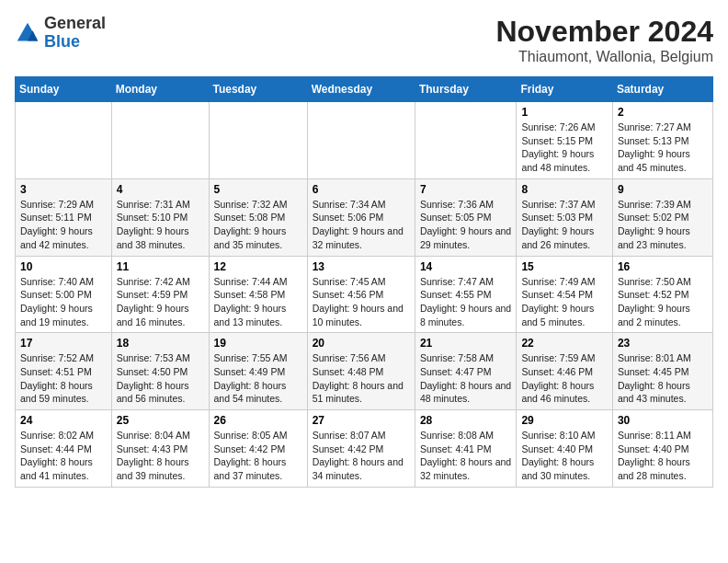 The height and width of the screenshot is (563, 728). What do you see at coordinates (466, 456) in the screenshot?
I see `day-info: Sunrise: 8:08 AM Sunset: 4:41 PM Dayligh…` at bounding box center [466, 456].